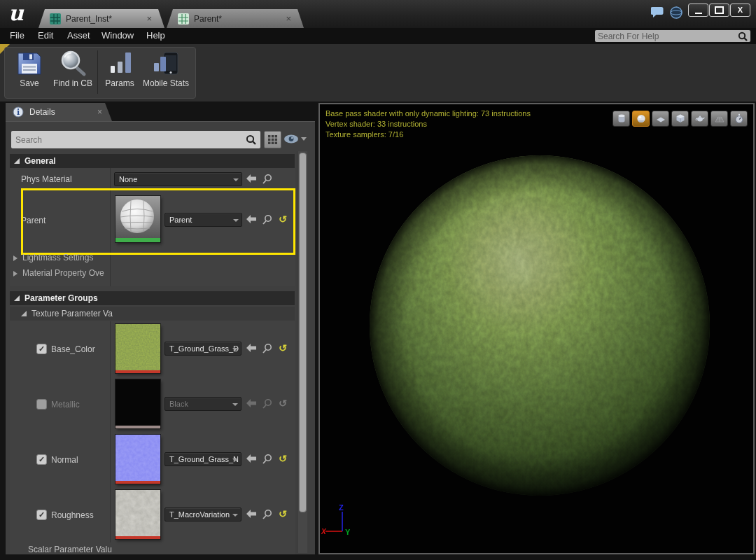  Describe the element at coordinates (100, 73) in the screenshot. I see `toolbar-button-group: Save Find in CB Params` at that location.